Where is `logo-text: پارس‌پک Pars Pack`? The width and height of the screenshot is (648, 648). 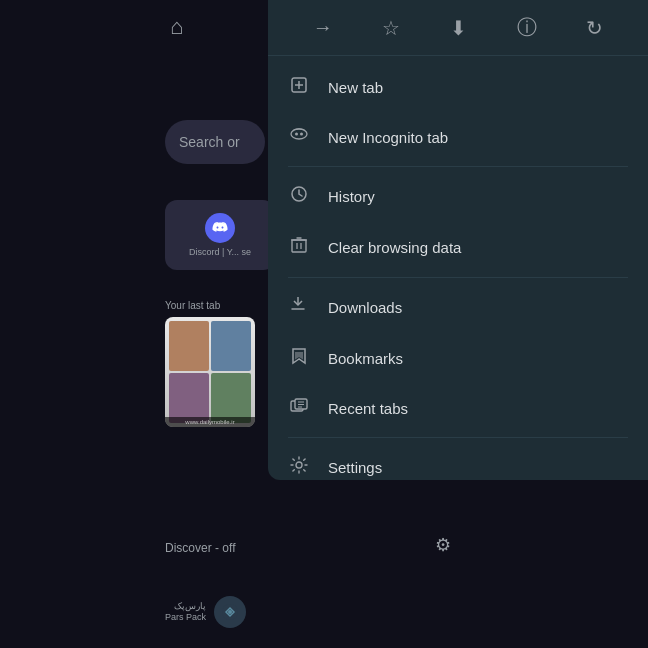 logo-text: پارس‌پک Pars Pack is located at coordinates (186, 612).